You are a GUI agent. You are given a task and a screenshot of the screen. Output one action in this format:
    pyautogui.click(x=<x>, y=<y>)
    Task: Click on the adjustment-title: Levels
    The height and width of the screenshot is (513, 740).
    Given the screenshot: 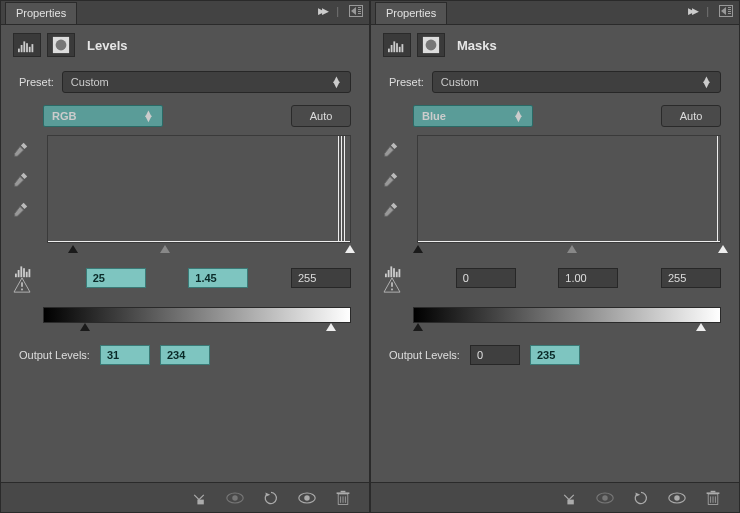 What is the action you would take?
    pyautogui.click(x=107, y=46)
    